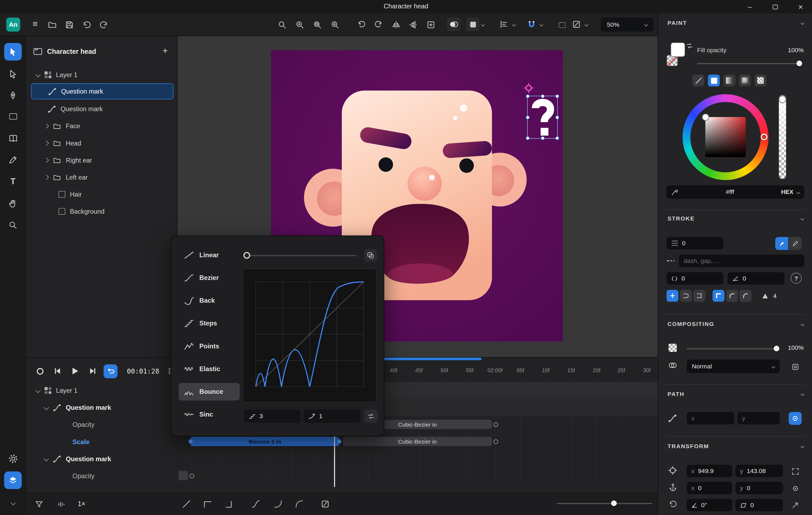 This screenshot has height=515, width=812. What do you see at coordinates (87, 25) in the screenshot?
I see `undo-button` at bounding box center [87, 25].